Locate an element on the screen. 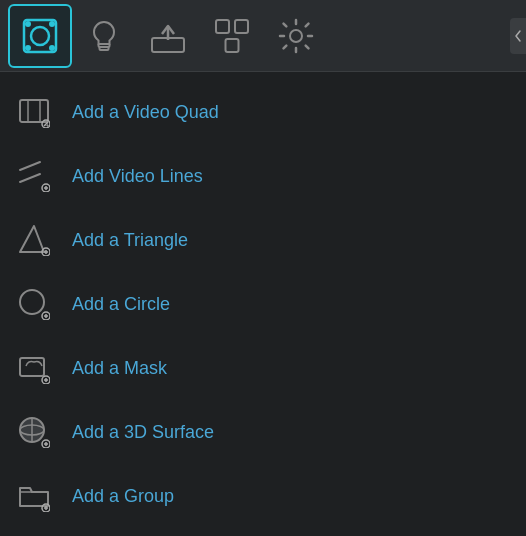 Image resolution: width=526 pixels, height=536 pixels. menu-item-circle: Add a Circle is located at coordinates (263, 304).